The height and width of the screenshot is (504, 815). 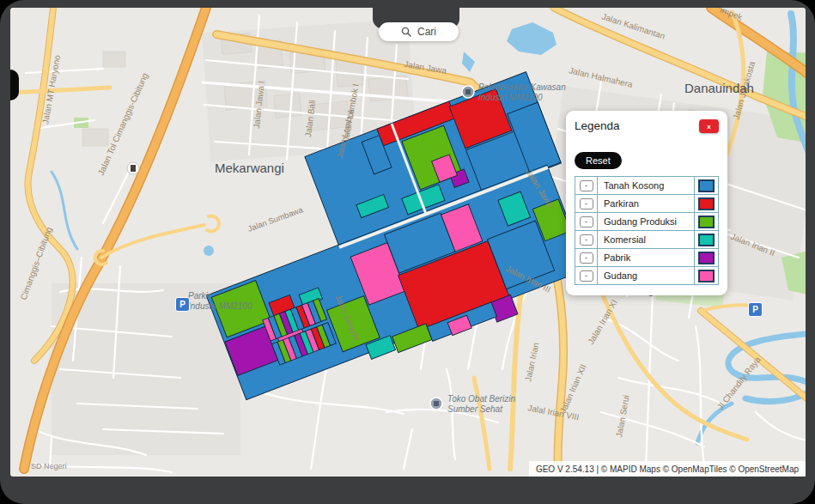 What do you see at coordinates (720, 88) in the screenshot?
I see `svg-text: Danauindah` at bounding box center [720, 88].